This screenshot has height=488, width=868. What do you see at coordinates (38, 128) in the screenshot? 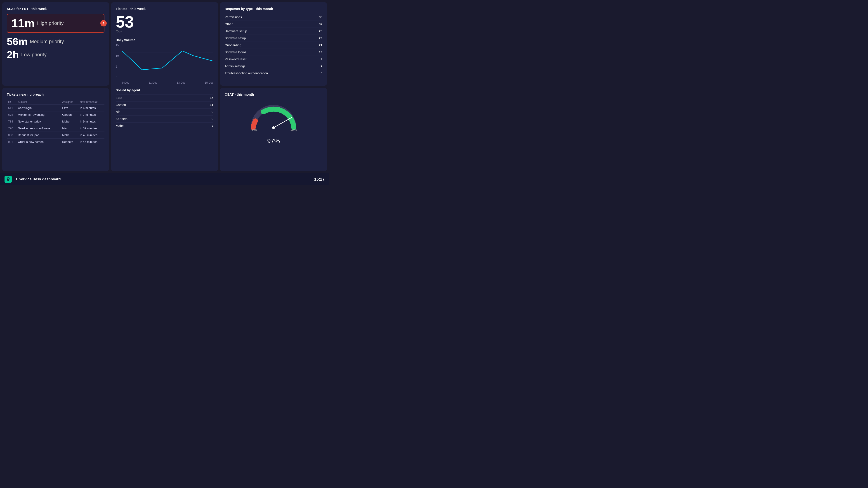
I see `breach-subject: Need access to software` at bounding box center [38, 128].